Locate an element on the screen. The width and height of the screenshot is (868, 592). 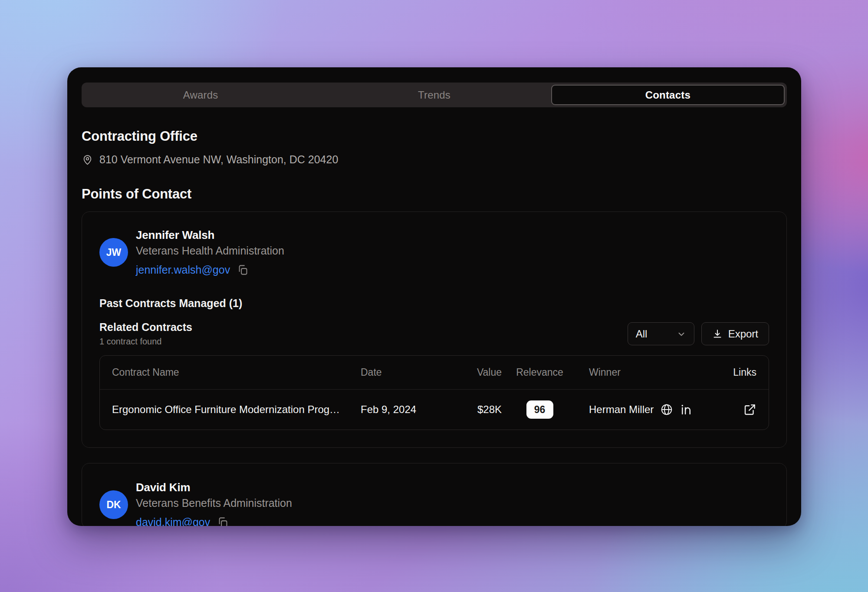
filter-selected-value: All is located at coordinates (641, 334).